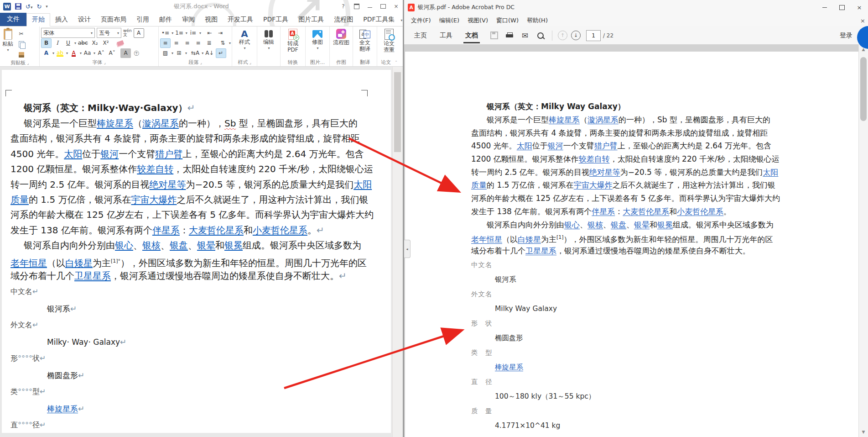 This screenshot has width=868, height=437. I want to click on change-case-button: Aa, so click(88, 53).